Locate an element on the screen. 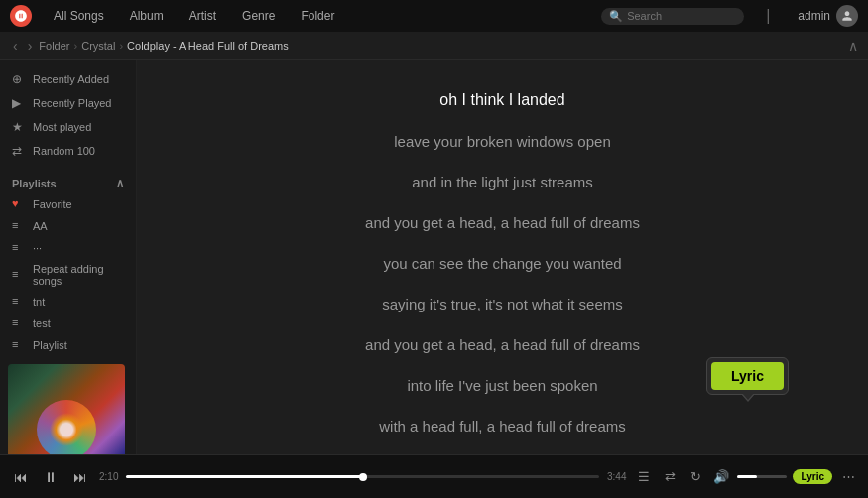 This screenshot has width=868, height=498. search-input is located at coordinates (682, 16).